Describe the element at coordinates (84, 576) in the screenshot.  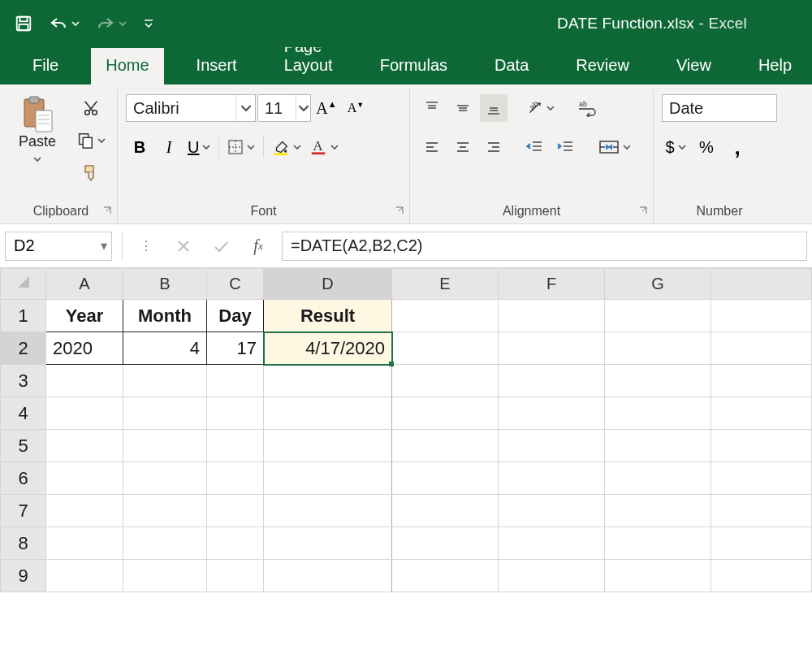
I see `cell-A9` at that location.